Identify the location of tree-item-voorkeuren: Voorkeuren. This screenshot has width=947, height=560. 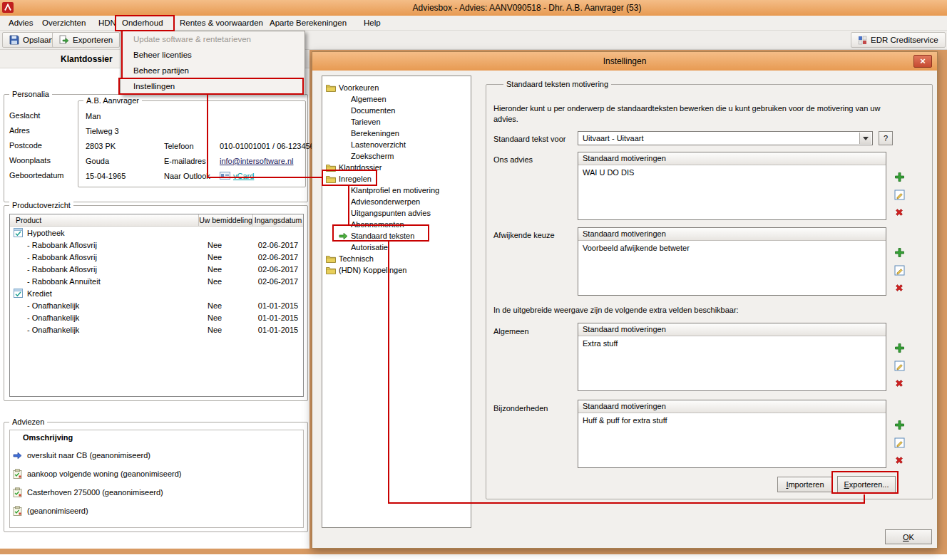
(396, 88).